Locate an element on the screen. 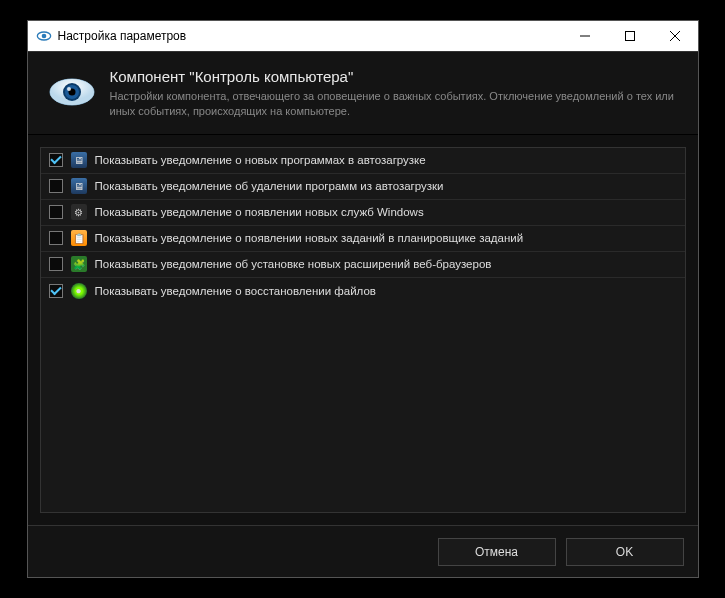  cancel-button: Отмена is located at coordinates (497, 552).